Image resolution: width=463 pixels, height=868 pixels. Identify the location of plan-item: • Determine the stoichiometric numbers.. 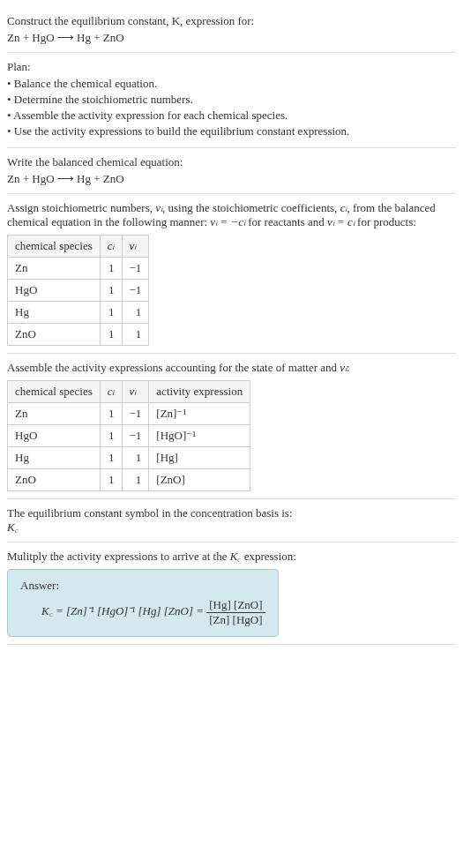
(231, 100).